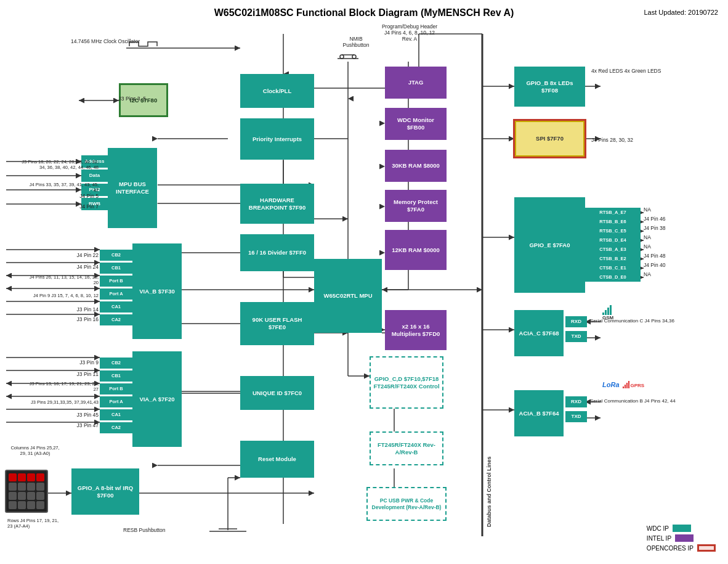 This screenshot has width=728, height=564. I want to click on j3-pin-9: J3 Pin 9, so click(75, 362).